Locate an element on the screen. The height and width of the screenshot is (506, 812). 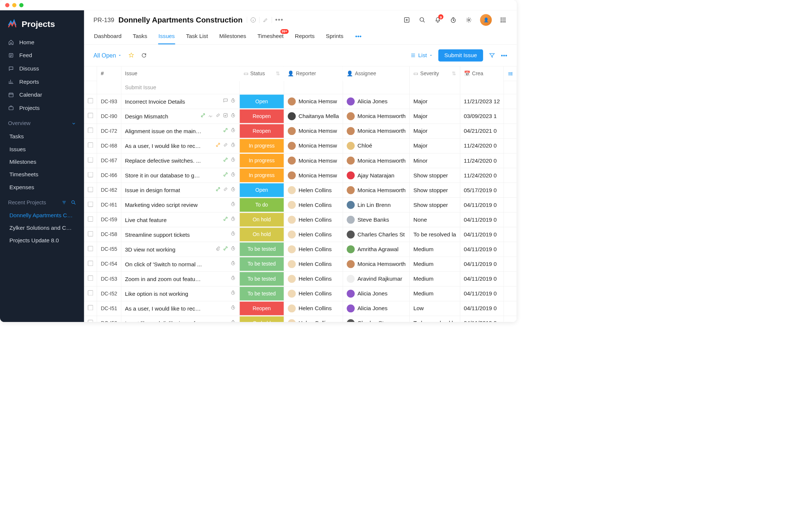
issue-row: DC-I61Marketing video script reviewTo do… is located at coordinates (300, 205).